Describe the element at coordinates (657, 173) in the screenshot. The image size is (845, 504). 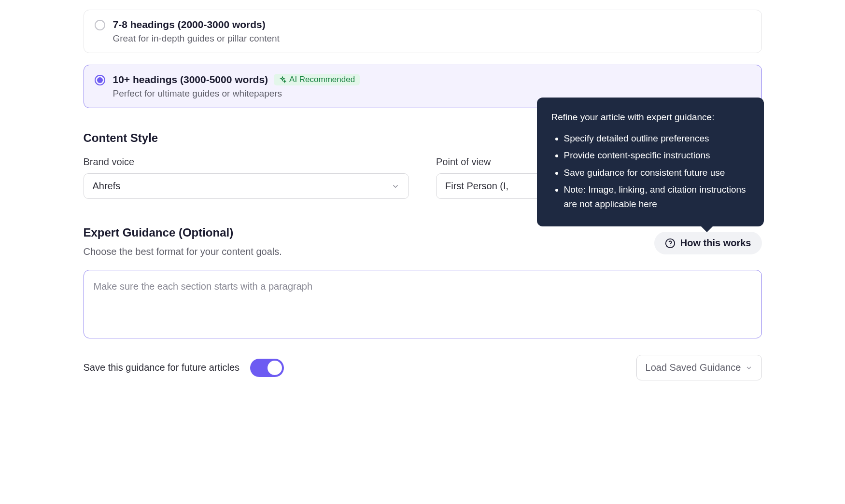
I see `tooltip-item: Save guidance for consistent future use` at that location.